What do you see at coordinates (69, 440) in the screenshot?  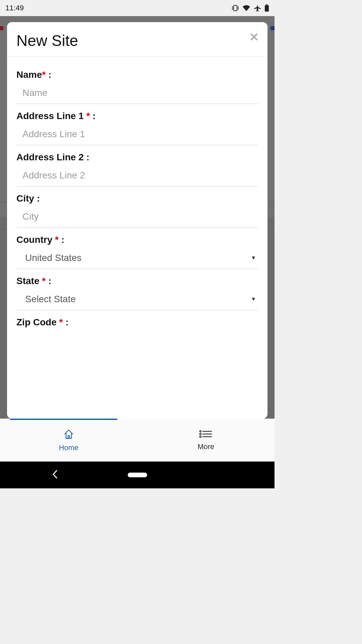 I see `tab-home: Home` at bounding box center [69, 440].